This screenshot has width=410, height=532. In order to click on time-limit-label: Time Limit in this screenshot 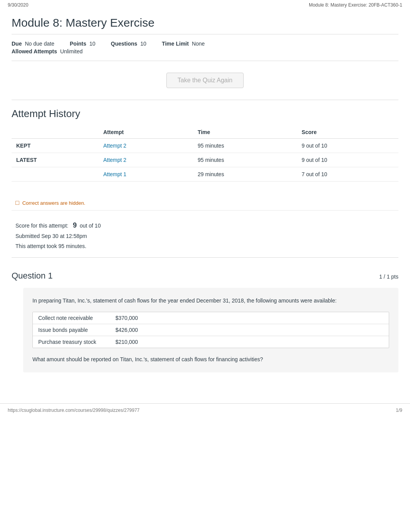, I will do `click(175, 44)`.